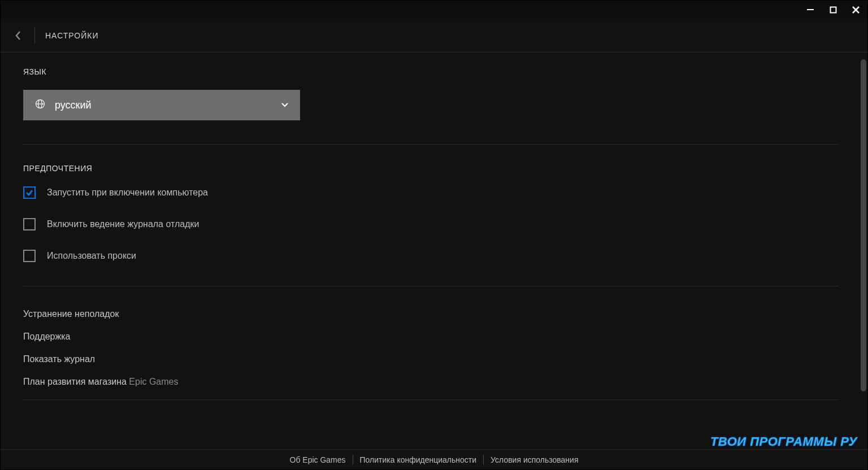  What do you see at coordinates (18, 36) in the screenshot?
I see `back-button` at bounding box center [18, 36].